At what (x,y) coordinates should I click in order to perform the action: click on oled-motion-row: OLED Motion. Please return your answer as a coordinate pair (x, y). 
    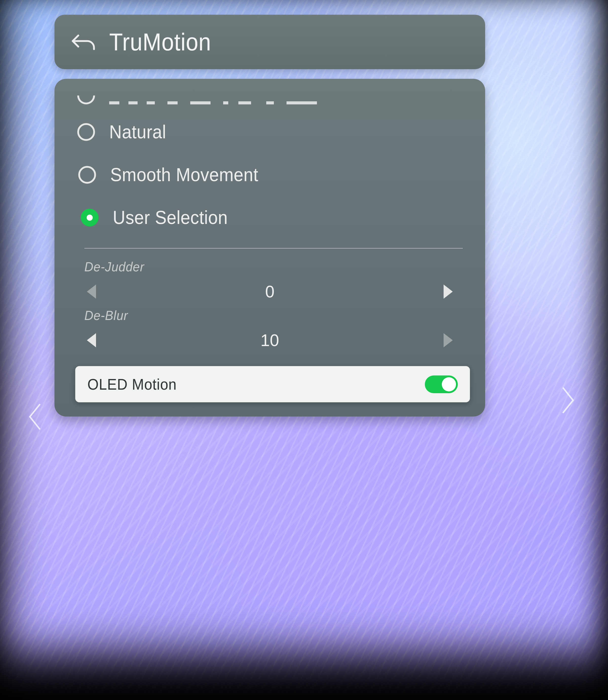
    Looking at the image, I should click on (273, 384).